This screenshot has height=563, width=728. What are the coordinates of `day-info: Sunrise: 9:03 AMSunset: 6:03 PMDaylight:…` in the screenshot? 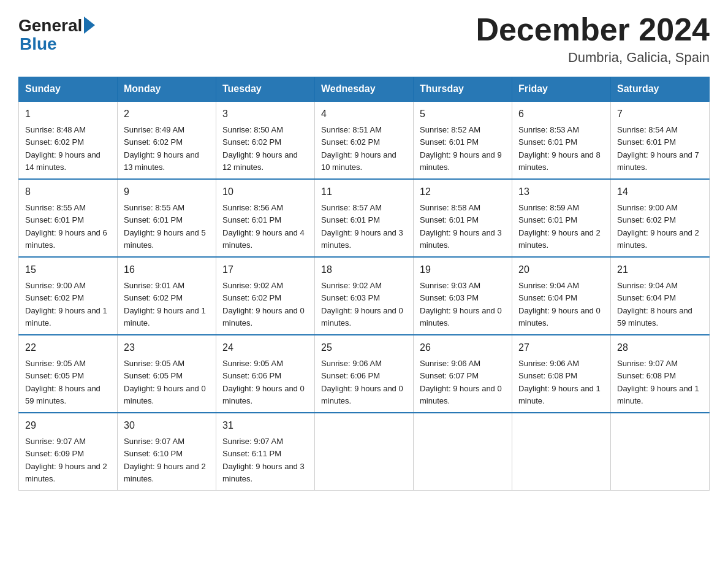 It's located at (461, 304).